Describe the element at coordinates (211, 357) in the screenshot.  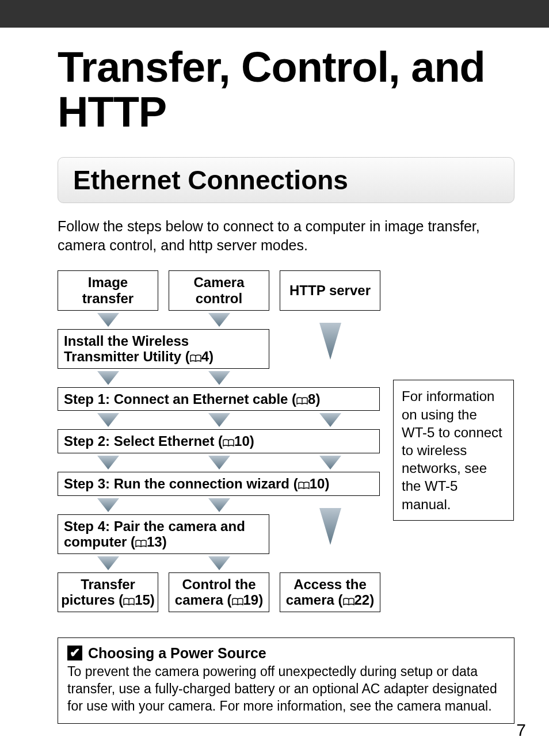
I see `install-suffix: )` at that location.